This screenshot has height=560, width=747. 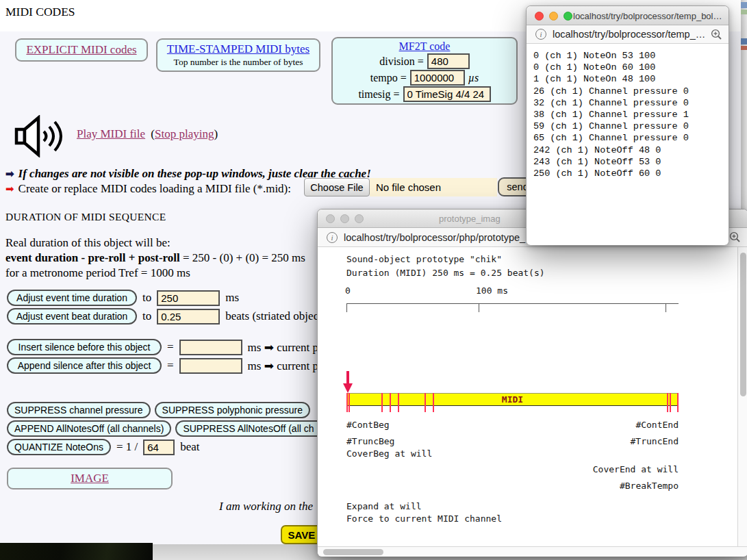 I want to click on midi-event-list: 0 (ch 1) NoteOn 53 100 0 (ch 1) NoteOn 6…, so click(x=627, y=144).